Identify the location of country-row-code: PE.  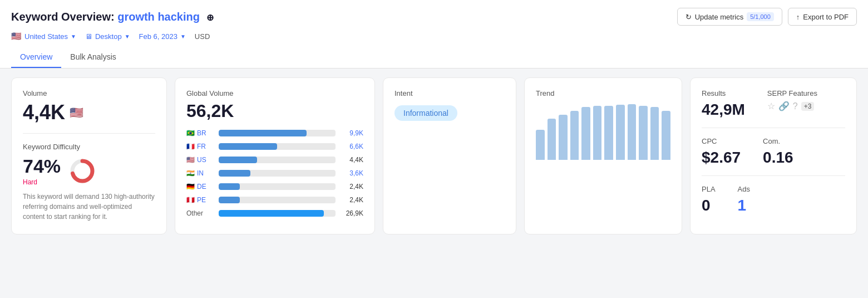
(201, 200).